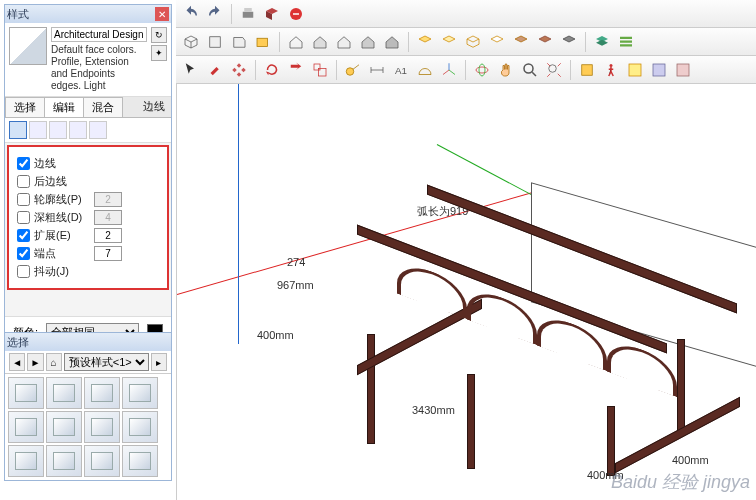 This screenshot has width=756, height=500. What do you see at coordinates (482, 70) in the screenshot?
I see `tool-orbit` at bounding box center [482, 70].